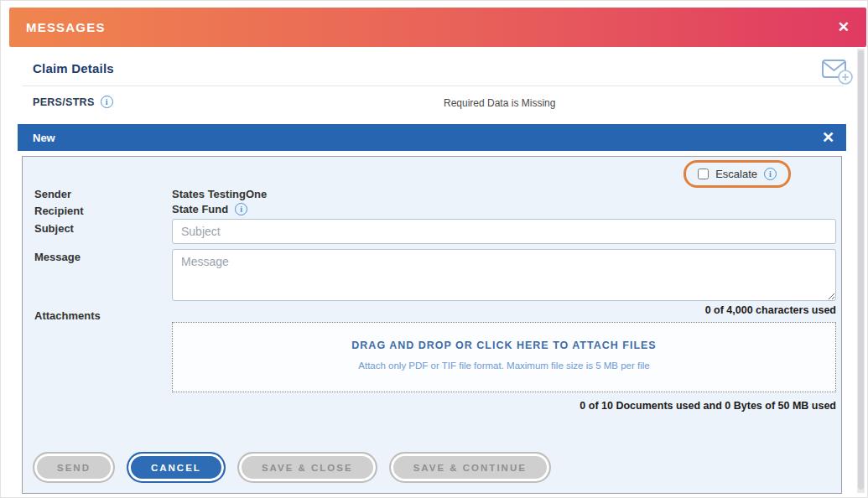 Image resolution: width=868 pixels, height=498 pixels. What do you see at coordinates (44, 137) in the screenshot?
I see `compose-panel-title: New` at bounding box center [44, 137].